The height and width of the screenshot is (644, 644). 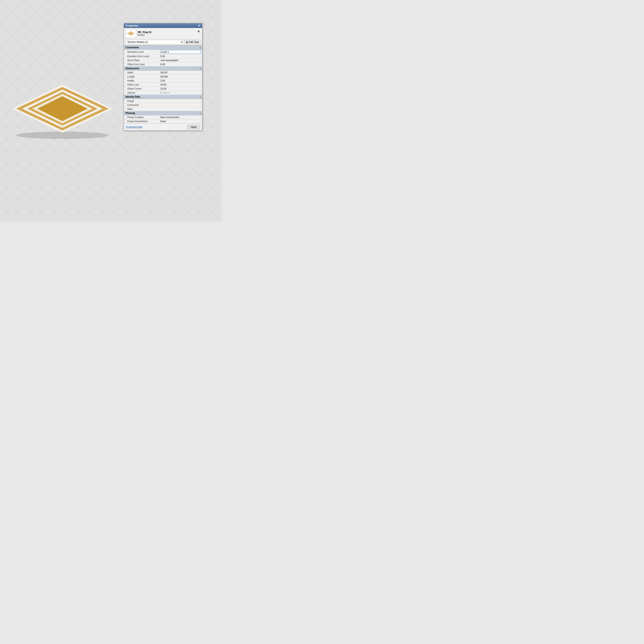 What do you see at coordinates (155, 42) in the screenshot?
I see `category-select: Generic Models (1)` at bounding box center [155, 42].